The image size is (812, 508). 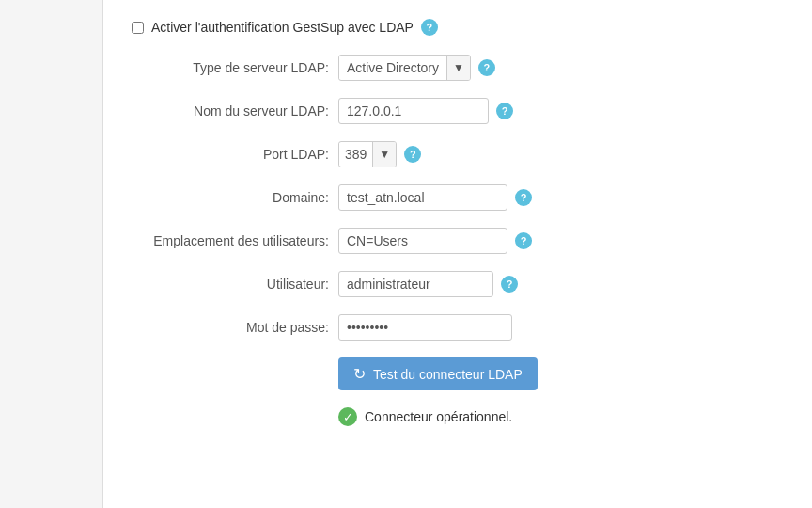 I want to click on refresh-icon: ↻, so click(x=359, y=374).